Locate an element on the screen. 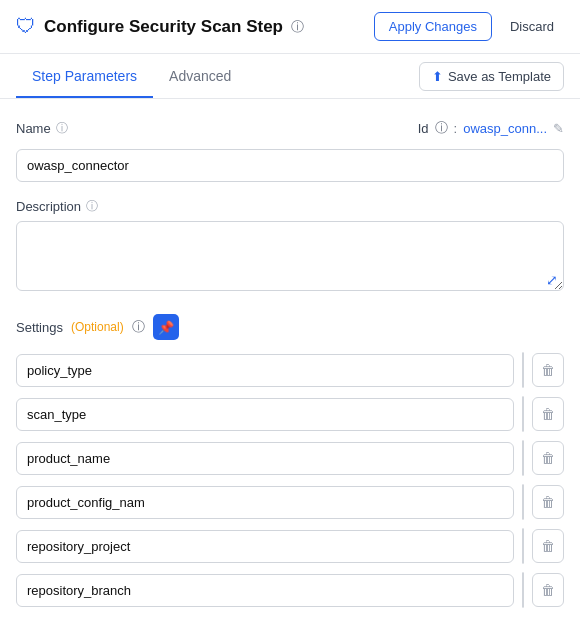 Image resolution: width=580 pixels, height=641 pixels. trash-icon-2: 🗑 is located at coordinates (548, 458).